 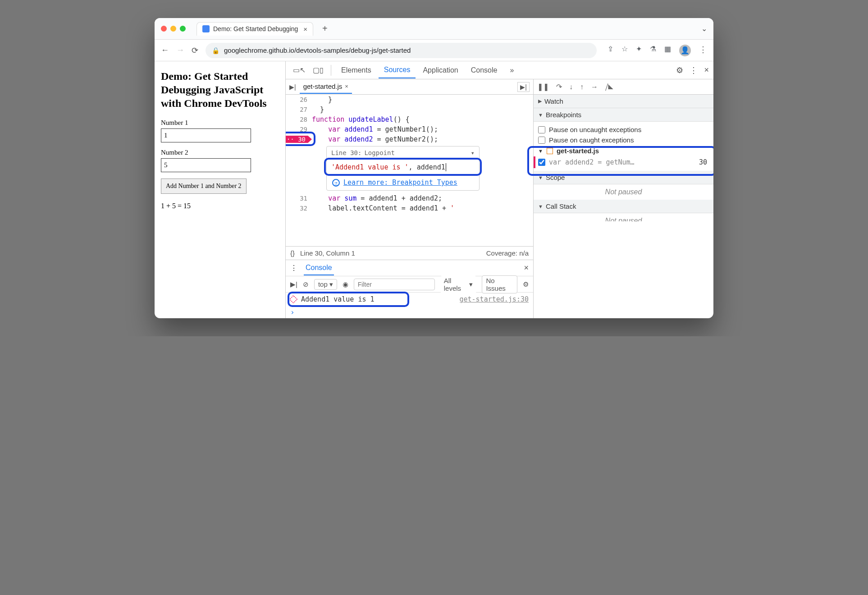 I want to click on console-filter-input, so click(x=394, y=284).